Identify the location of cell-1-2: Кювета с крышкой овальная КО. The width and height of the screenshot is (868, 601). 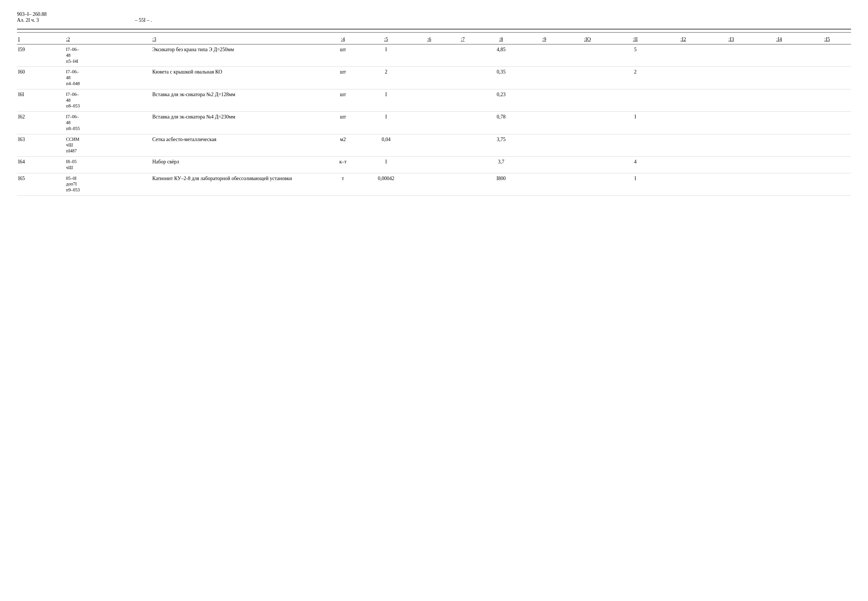
(238, 78).